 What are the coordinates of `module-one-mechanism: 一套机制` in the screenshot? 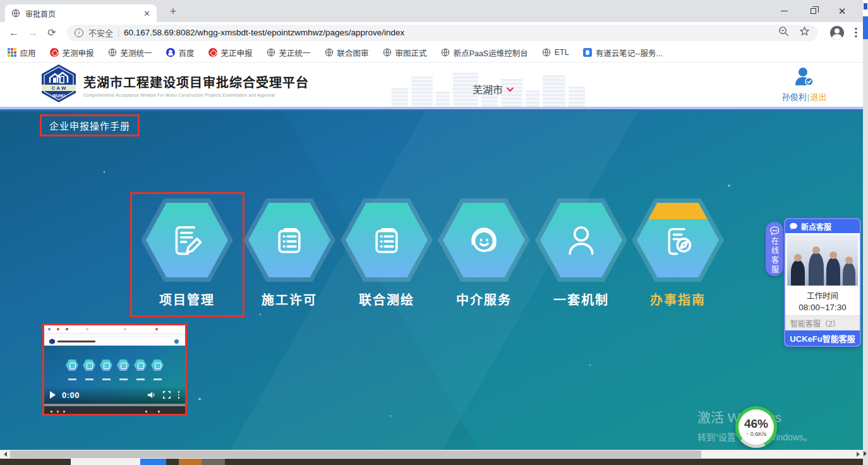 It's located at (581, 253).